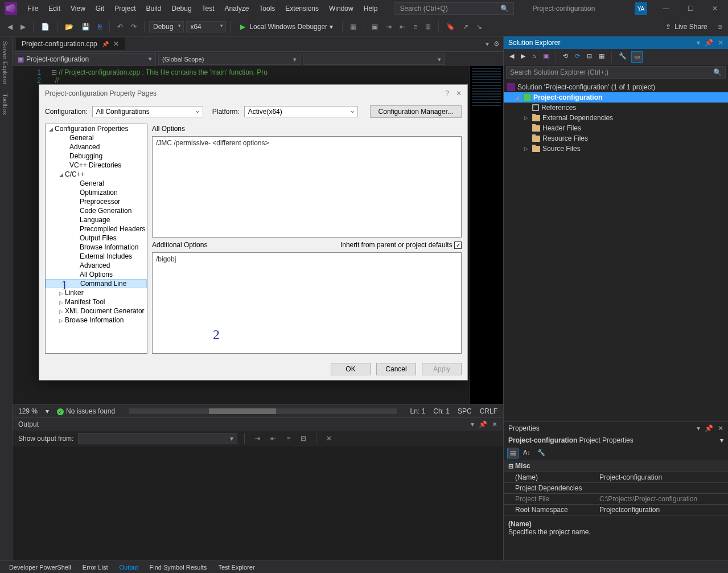 This screenshot has width=728, height=573. I want to click on menu-extensions: Extensions, so click(302, 9).